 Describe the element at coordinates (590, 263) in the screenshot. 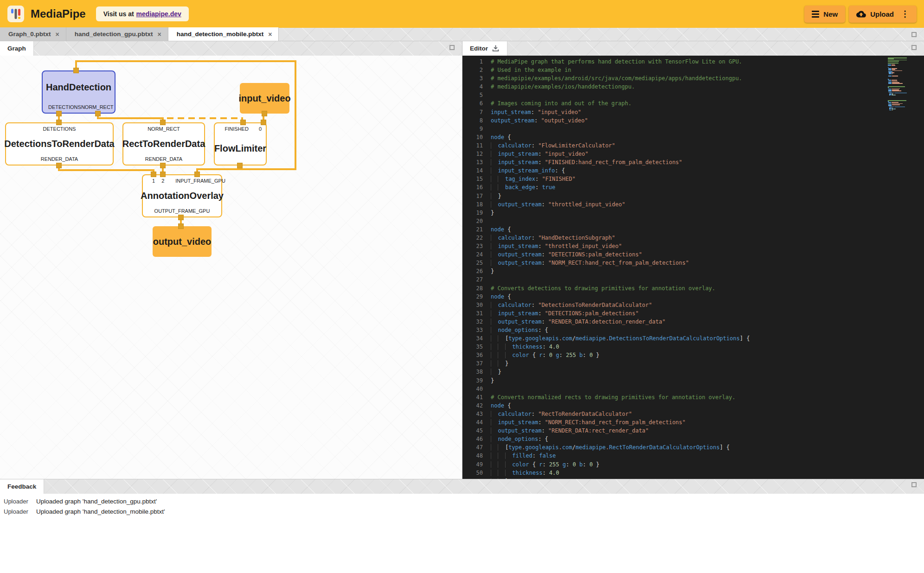

I see `code-text: output_stream: "NORM_RECT:hand_rect_from…` at that location.